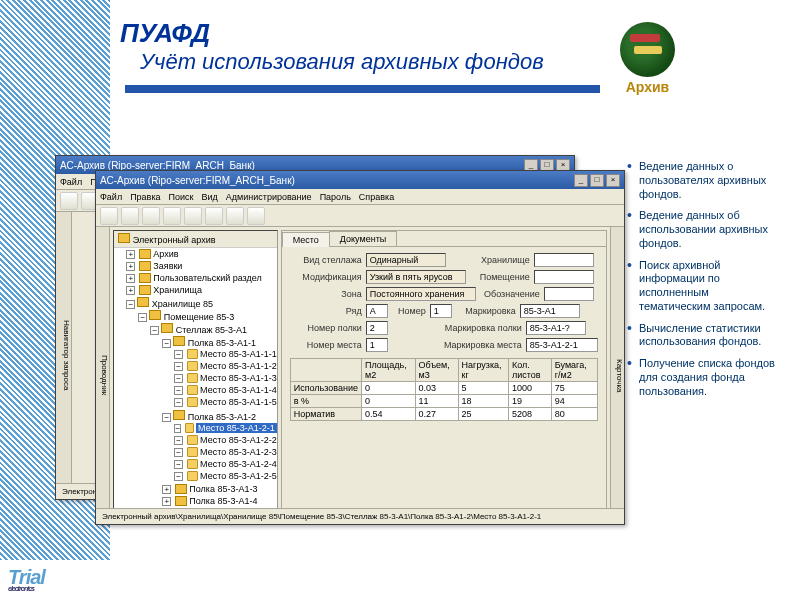 This screenshot has width=800, height=600. What do you see at coordinates (238, 452) in the screenshot?
I see `tree-label: Место 85-3-А1-2-3` at bounding box center [238, 452].